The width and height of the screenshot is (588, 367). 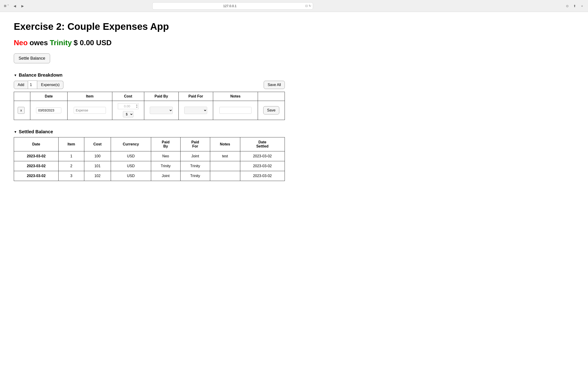 I want to click on settled-balance-section: ▼ Settled Balance Date Item Cost Currenc…, so click(x=149, y=155).